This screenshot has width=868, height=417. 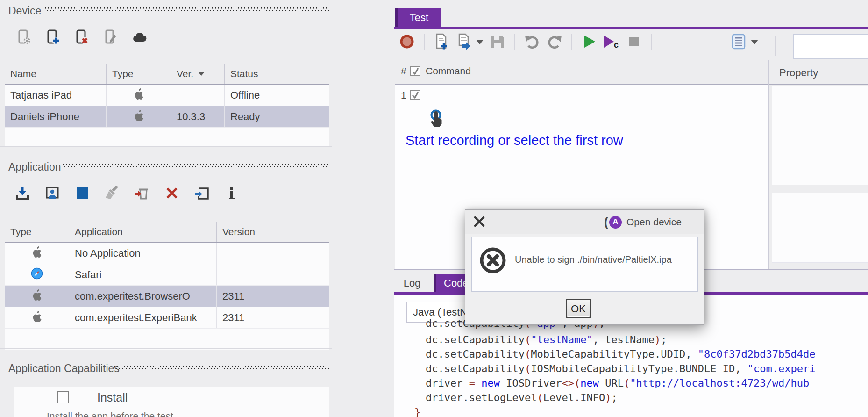 What do you see at coordinates (52, 37) in the screenshot?
I see `add-device-button` at bounding box center [52, 37].